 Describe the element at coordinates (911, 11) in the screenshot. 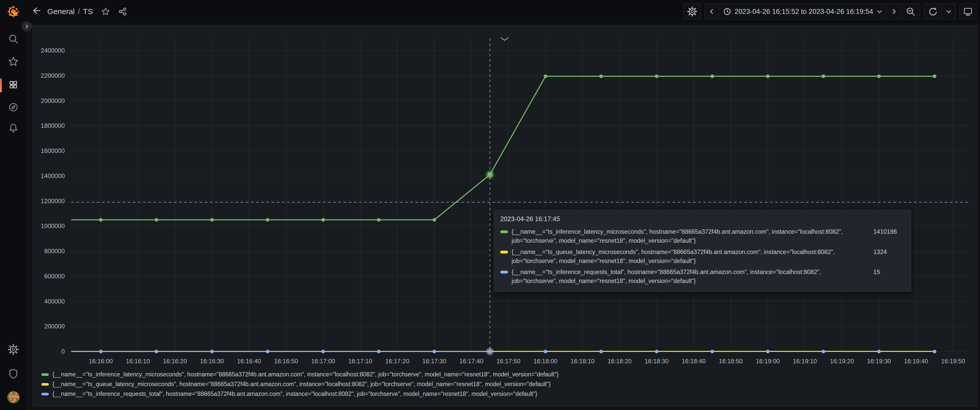

I see `zoom-out-time-button` at that location.